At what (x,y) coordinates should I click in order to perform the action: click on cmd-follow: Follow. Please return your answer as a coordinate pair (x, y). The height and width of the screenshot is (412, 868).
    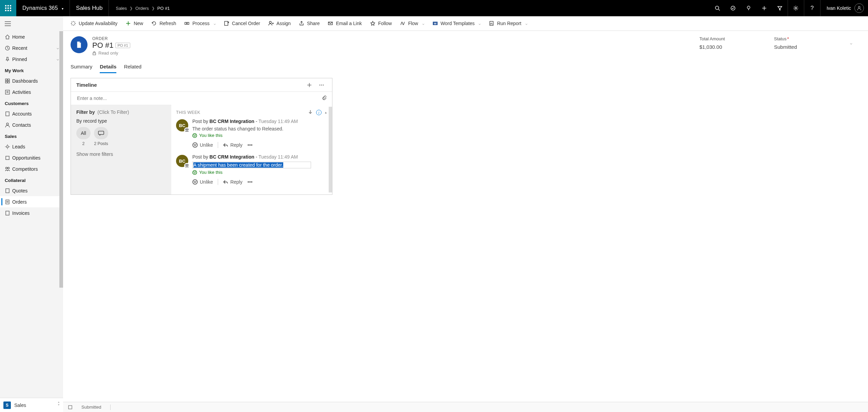
    Looking at the image, I should click on (381, 23).